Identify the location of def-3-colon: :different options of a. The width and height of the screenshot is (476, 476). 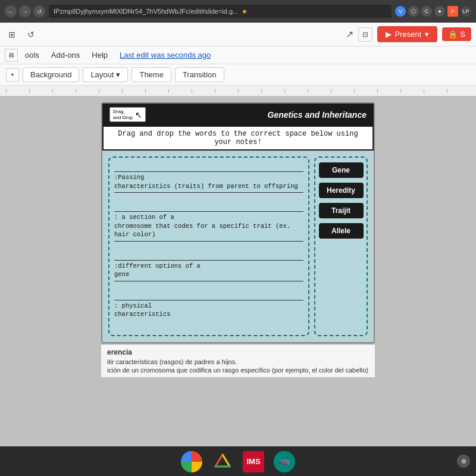
(157, 266).